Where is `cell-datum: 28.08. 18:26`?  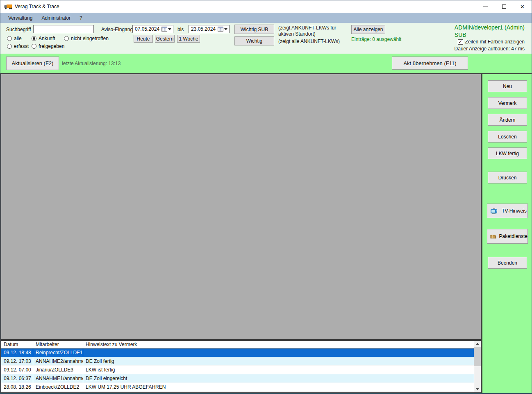
cell-datum: 28.08. 18:26 is located at coordinates (17, 387).